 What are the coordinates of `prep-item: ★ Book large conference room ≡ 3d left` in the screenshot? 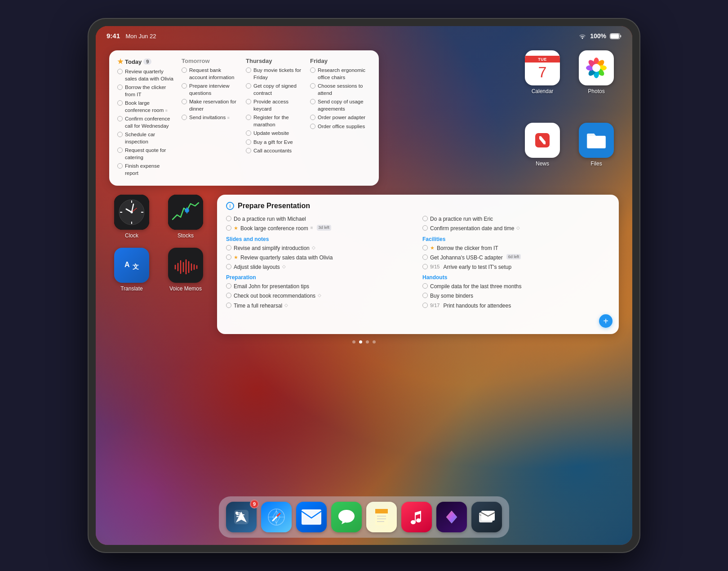 It's located at (320, 228).